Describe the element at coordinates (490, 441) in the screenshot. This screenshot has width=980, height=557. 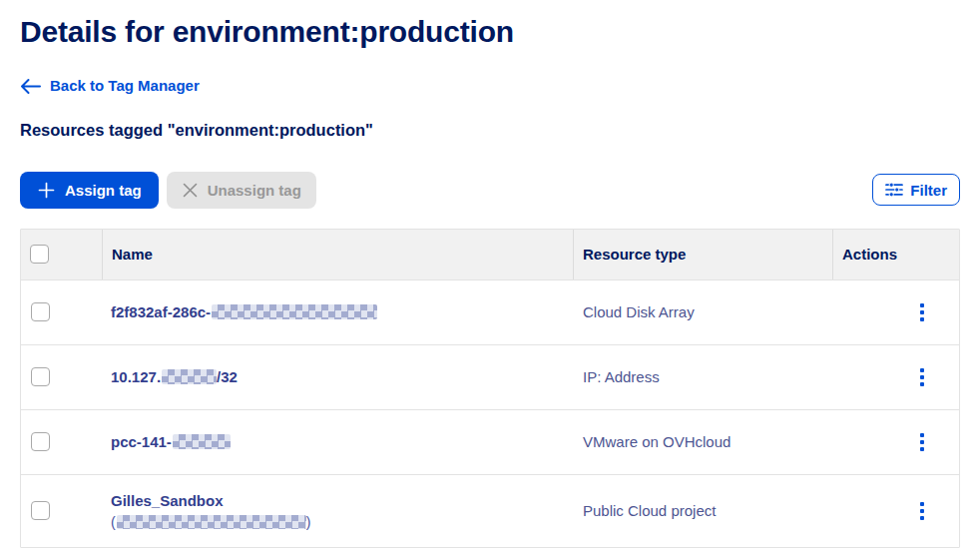
I see `table-row: pcc-141- VMware on OVHcloud` at that location.